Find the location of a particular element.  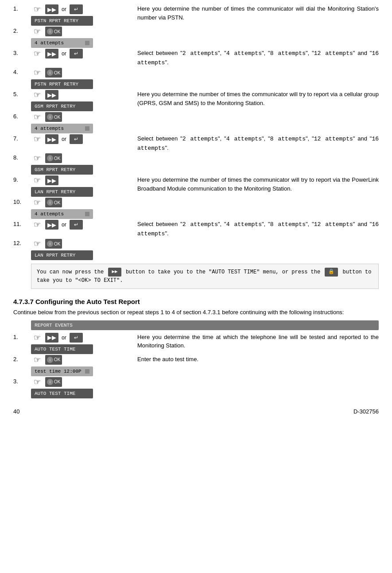

attempts-label: test time 12:00P is located at coordinates (58, 371).